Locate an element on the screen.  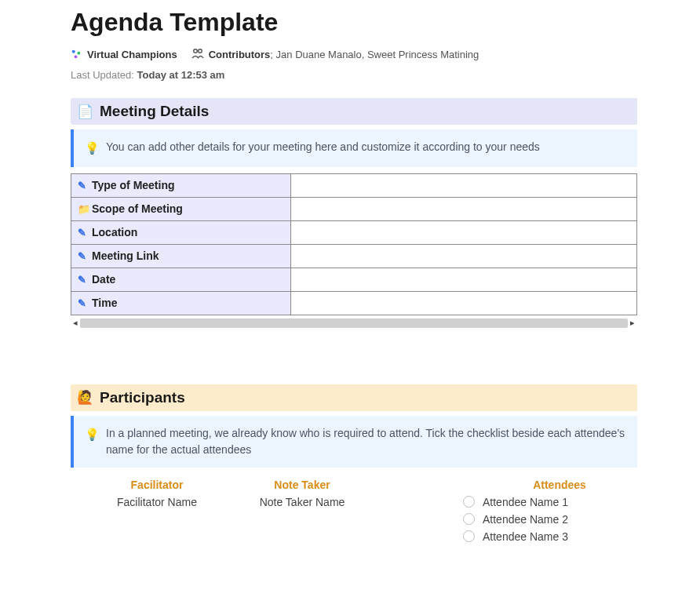
row-label-cell: ✎Location is located at coordinates (181, 232).